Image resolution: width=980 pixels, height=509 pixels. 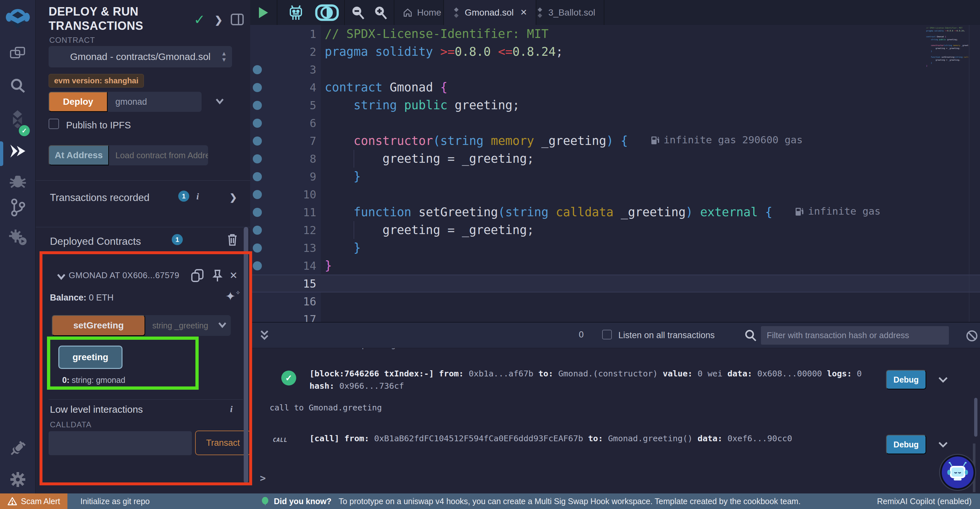 I want to click on transactions-expand-icon: ❯, so click(x=233, y=197).